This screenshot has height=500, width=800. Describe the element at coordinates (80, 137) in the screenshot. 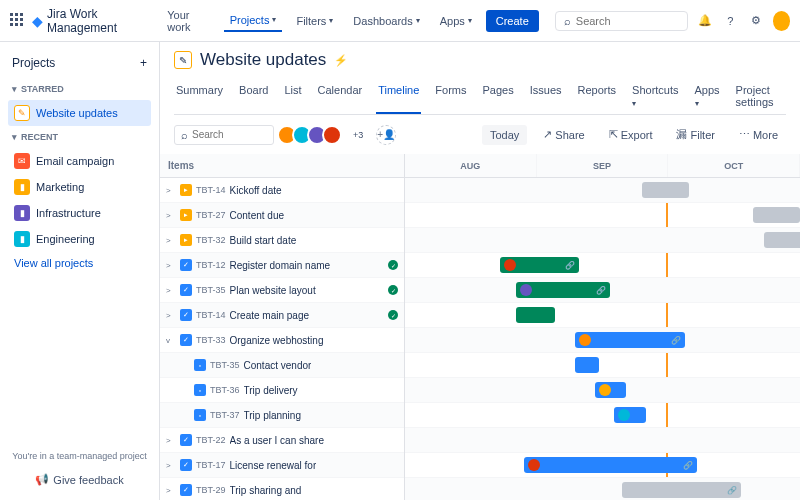

I see `recent-group: ▾RECENT` at that location.